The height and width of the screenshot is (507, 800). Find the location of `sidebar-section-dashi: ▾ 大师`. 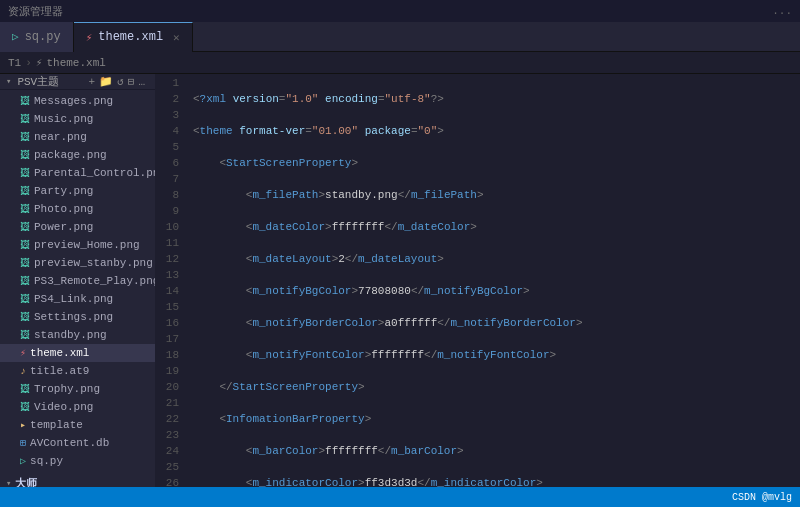

sidebar-section-dashi: ▾ 大师 is located at coordinates (78, 480).